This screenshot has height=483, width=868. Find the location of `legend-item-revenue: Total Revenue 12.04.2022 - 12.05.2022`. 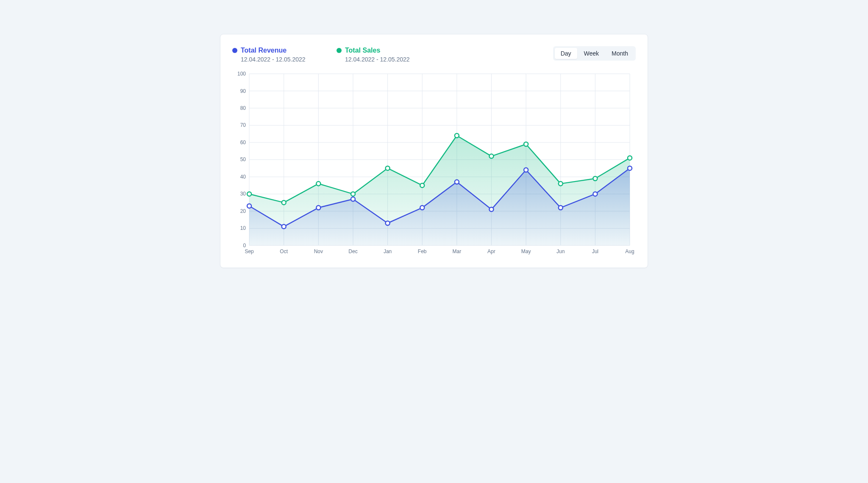

legend-item-revenue: Total Revenue 12.04.2022 - 12.05.2022 is located at coordinates (273, 54).